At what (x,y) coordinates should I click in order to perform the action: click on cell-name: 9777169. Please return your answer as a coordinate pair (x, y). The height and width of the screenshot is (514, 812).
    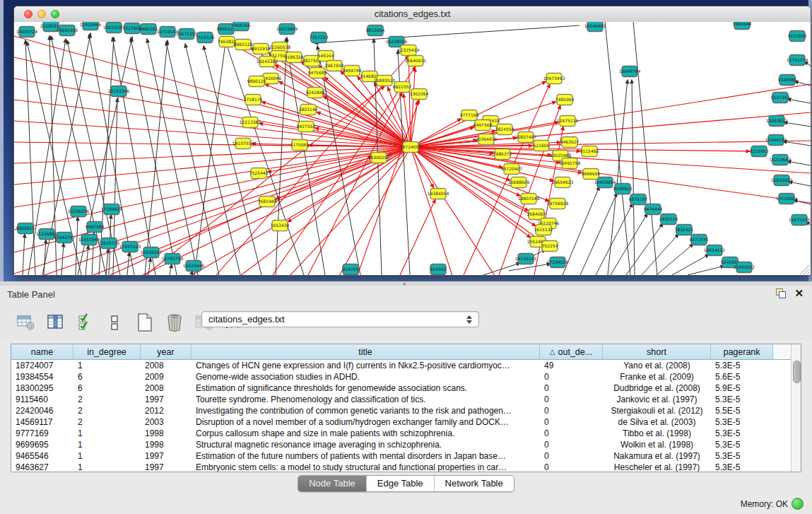
    Looking at the image, I should click on (42, 433).